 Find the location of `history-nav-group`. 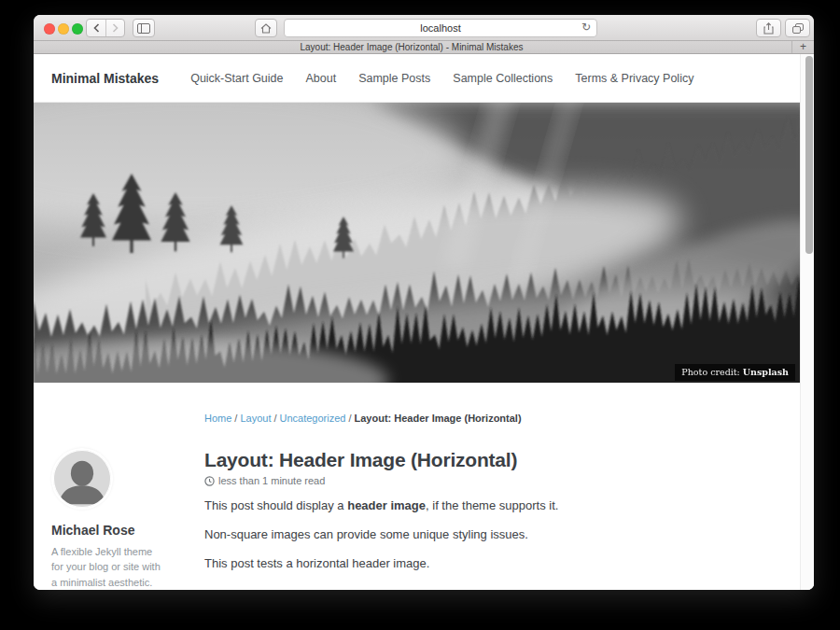

history-nav-group is located at coordinates (105, 28).